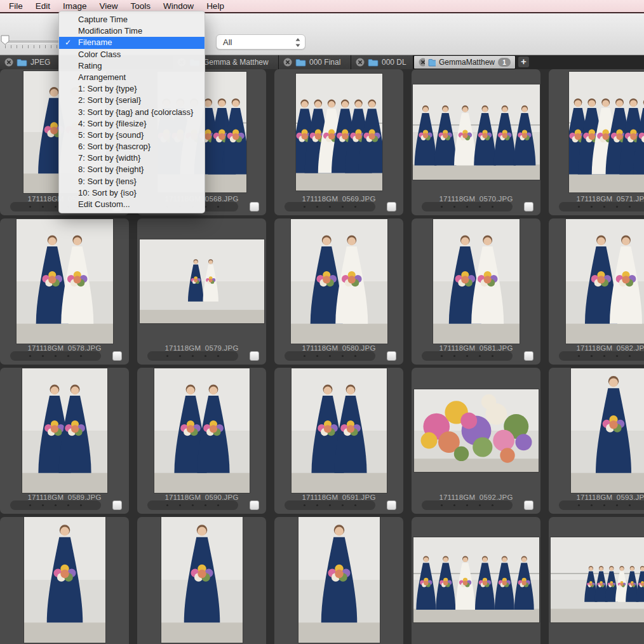  I want to click on menu-item-3-sort-by-tag-and-colorclass: 3: Sort by {tag} and {colorclass}, so click(132, 112).